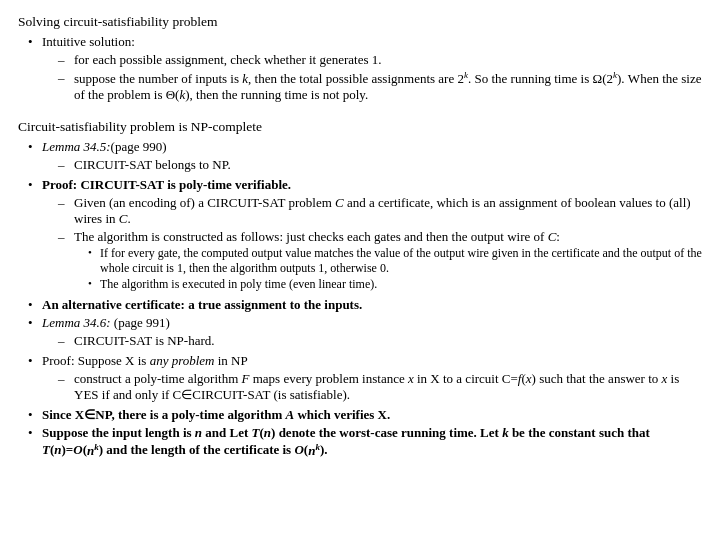  Describe the element at coordinates (388, 60) in the screenshot. I see `dash-content: for each possible assignment, check whet…` at that location.